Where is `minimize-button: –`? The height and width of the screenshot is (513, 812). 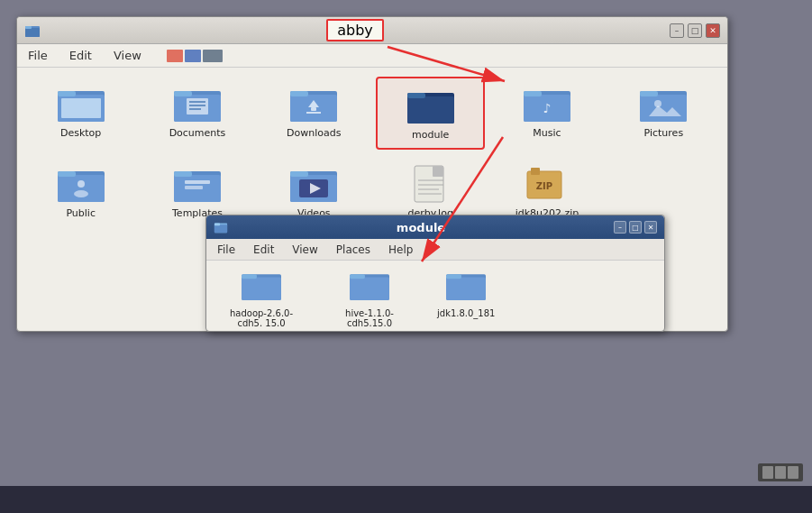 minimize-button: – is located at coordinates (677, 31).